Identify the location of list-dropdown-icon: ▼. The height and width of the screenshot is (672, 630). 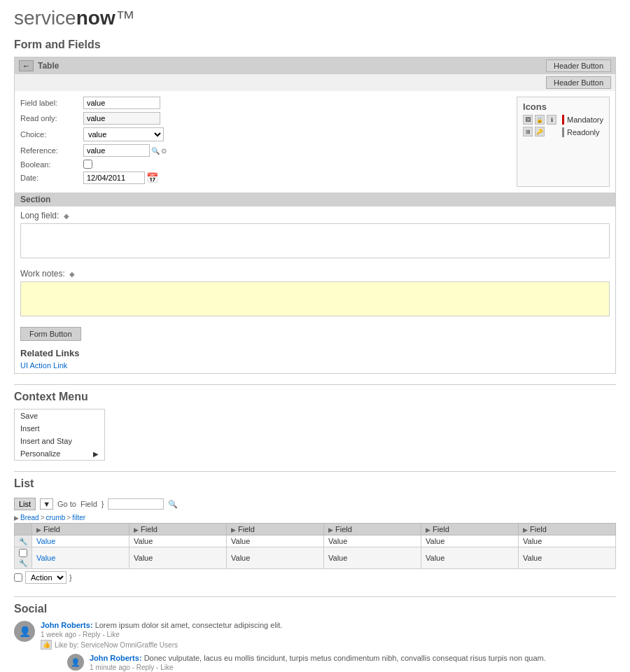
(46, 504).